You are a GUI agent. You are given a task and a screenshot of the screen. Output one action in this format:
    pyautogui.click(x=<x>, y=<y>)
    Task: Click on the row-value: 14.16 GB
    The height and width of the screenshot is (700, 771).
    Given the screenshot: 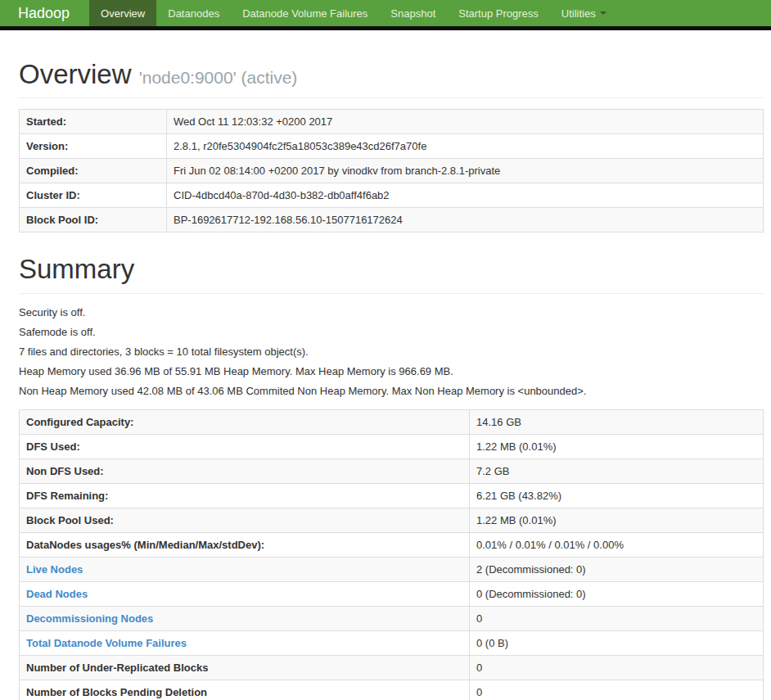 What is the action you would take?
    pyautogui.click(x=617, y=422)
    